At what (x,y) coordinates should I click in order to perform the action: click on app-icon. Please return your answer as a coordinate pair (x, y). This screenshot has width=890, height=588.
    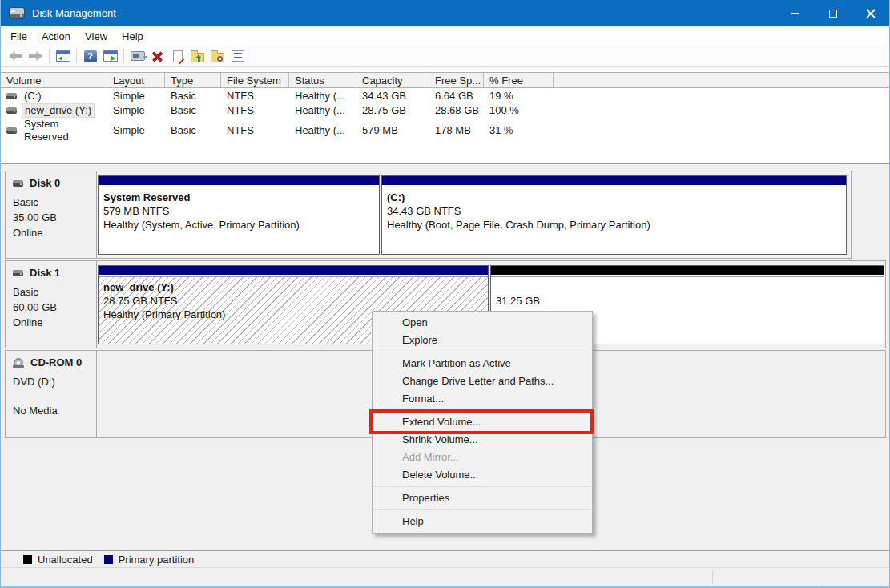
    Looking at the image, I should click on (17, 13).